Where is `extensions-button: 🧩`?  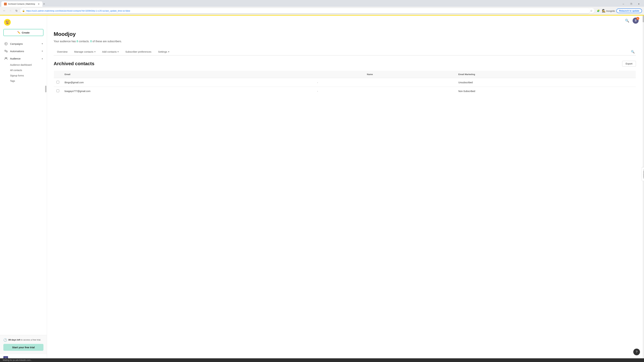 extensions-button: 🧩 is located at coordinates (598, 11).